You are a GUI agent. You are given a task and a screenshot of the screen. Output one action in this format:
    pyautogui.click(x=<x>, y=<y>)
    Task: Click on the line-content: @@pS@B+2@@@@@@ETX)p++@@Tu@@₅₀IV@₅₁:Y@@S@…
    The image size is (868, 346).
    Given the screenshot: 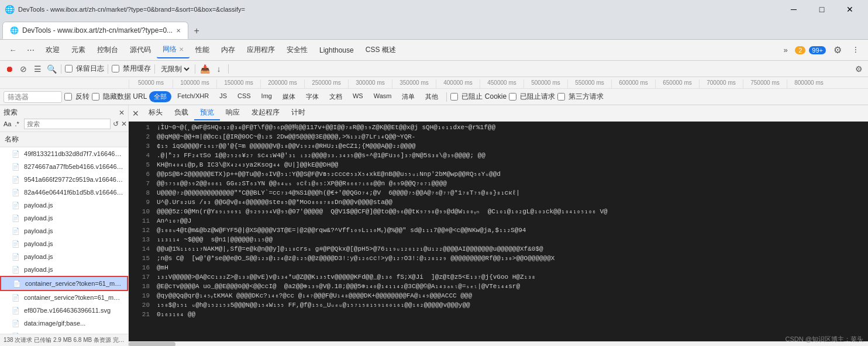 What is the action you would take?
    pyautogui.click(x=329, y=174)
    